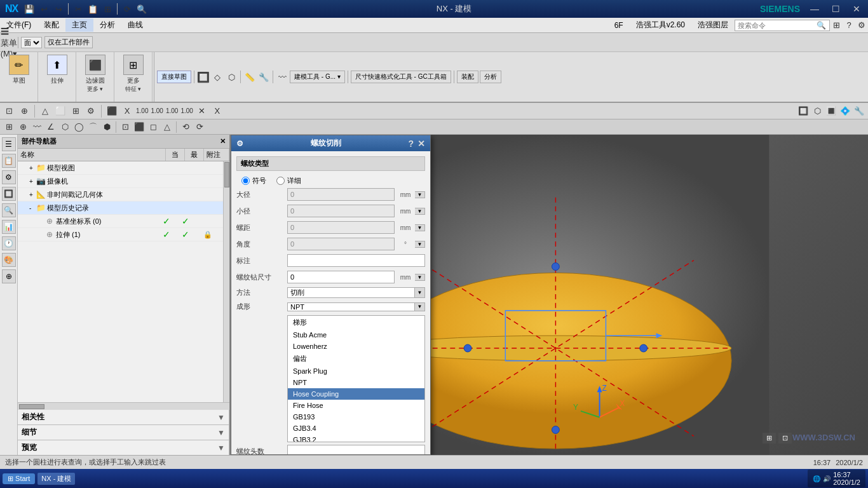 This screenshot has height=488, width=868. I want to click on dim-close: ✕, so click(202, 111).